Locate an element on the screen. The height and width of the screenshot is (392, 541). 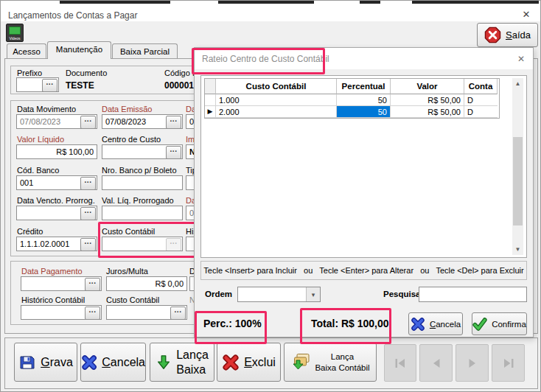
valor-liquido-label: Valor Líquido is located at coordinates (41, 139).